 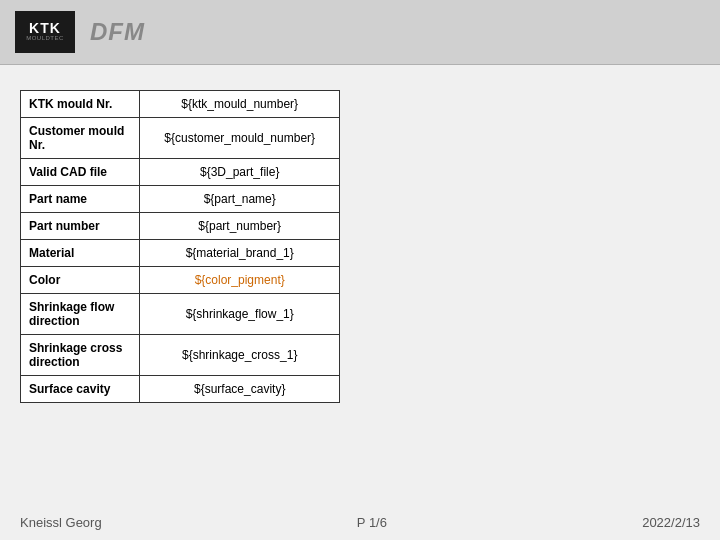 What do you see at coordinates (61, 522) in the screenshot?
I see `footer-author: Kneissl Georg` at bounding box center [61, 522].